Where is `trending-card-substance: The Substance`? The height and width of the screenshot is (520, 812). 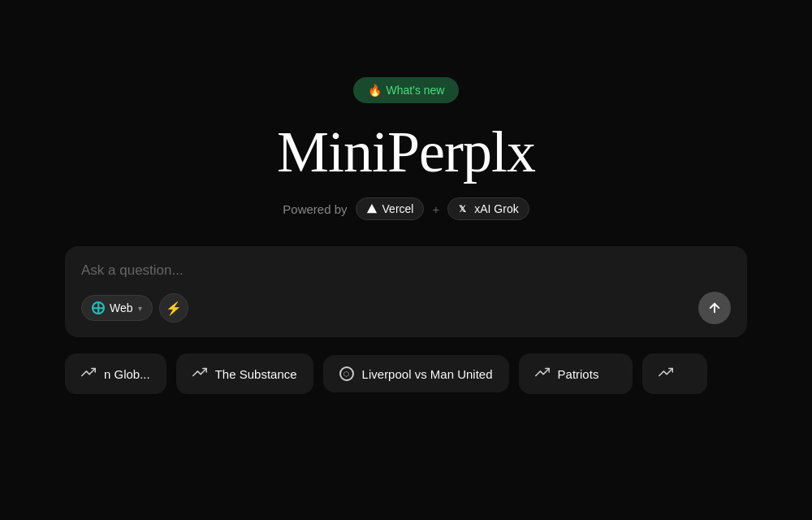 trending-card-substance: The Substance is located at coordinates (245, 374).